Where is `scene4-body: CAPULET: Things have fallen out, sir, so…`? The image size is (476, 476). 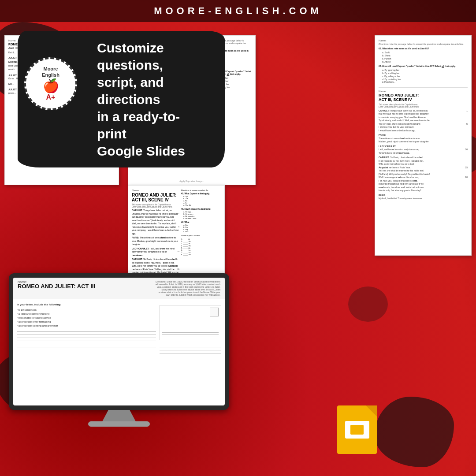 scene4-body: CAPULET: Things have fallen out, sir, so… is located at coordinates (423, 155).